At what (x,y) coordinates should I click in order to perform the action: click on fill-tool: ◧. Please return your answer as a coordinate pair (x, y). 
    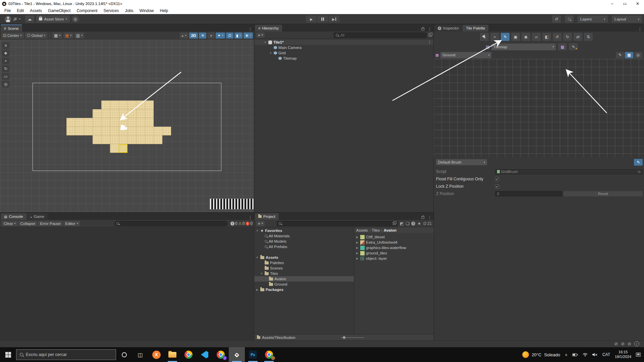
    Looking at the image, I should click on (547, 37).